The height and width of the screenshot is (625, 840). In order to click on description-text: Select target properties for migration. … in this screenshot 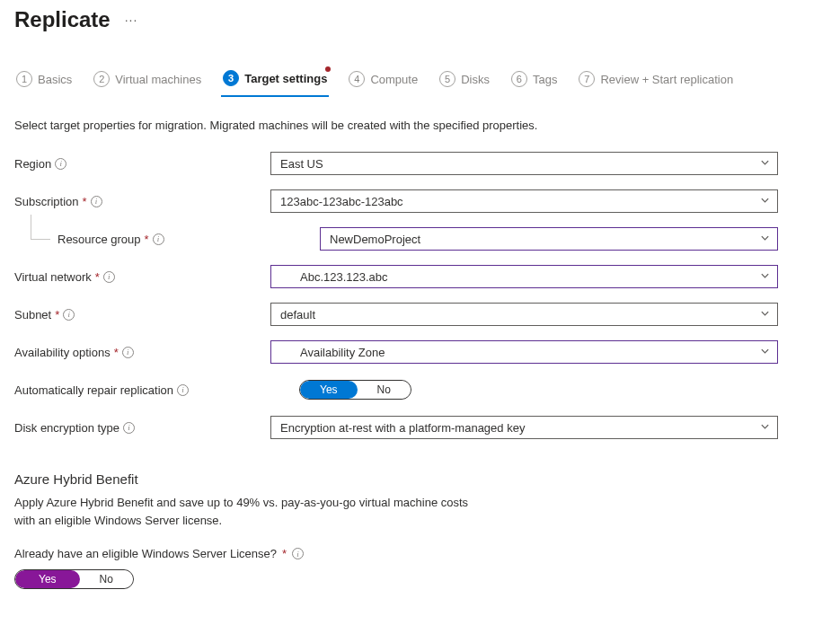, I will do `click(420, 126)`.